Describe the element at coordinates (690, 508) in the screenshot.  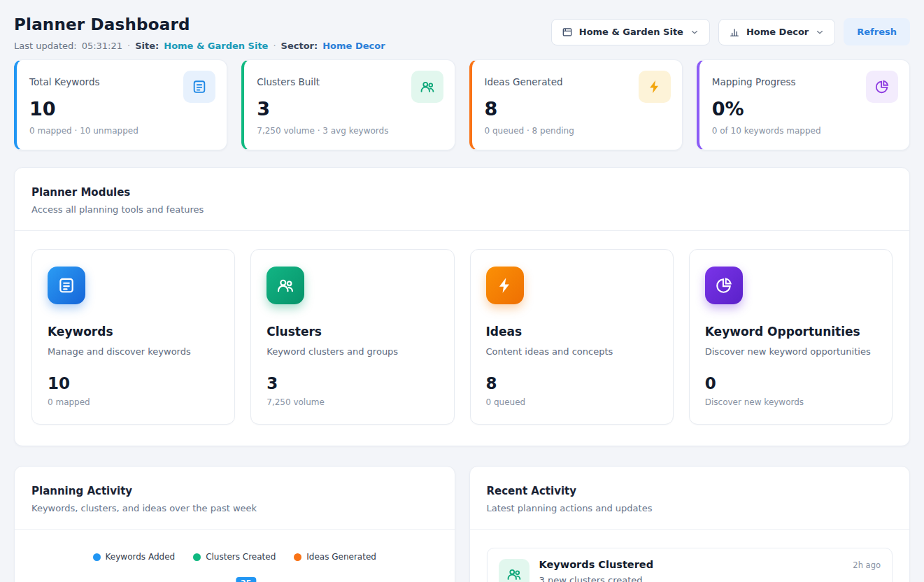
I see `recent-activity-subtitle: Latest planning actions and updates` at that location.